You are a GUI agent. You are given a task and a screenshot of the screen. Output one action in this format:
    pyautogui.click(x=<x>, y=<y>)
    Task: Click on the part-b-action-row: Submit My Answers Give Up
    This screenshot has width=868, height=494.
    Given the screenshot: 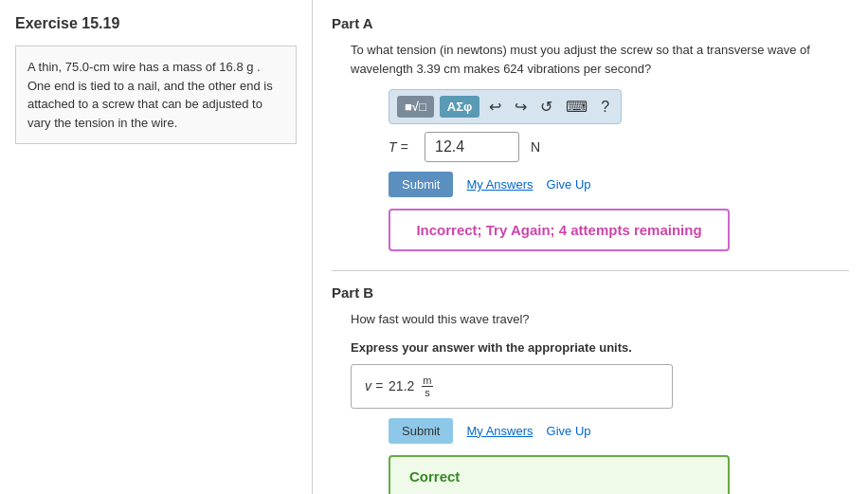 What is the action you would take?
    pyautogui.click(x=619, y=430)
    